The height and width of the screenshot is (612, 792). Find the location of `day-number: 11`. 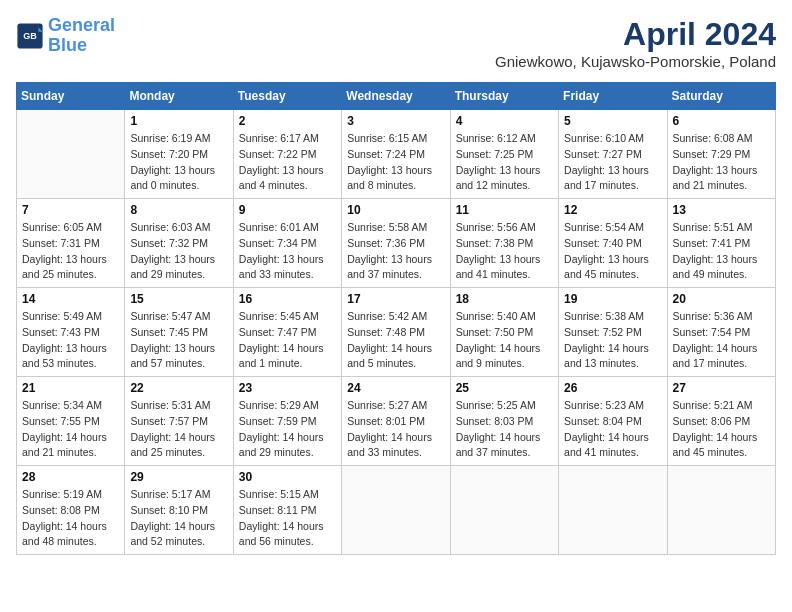

day-number: 11 is located at coordinates (504, 210).